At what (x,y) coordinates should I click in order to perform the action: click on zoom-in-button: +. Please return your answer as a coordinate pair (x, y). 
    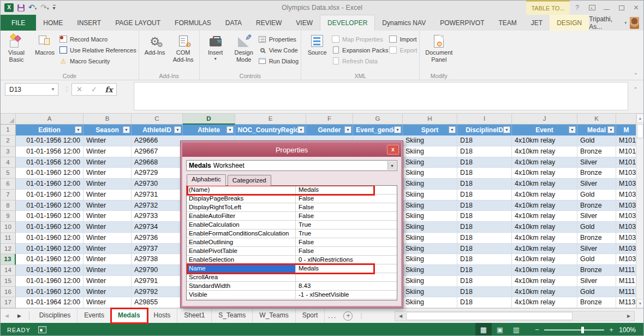
    Looking at the image, I should click on (611, 330).